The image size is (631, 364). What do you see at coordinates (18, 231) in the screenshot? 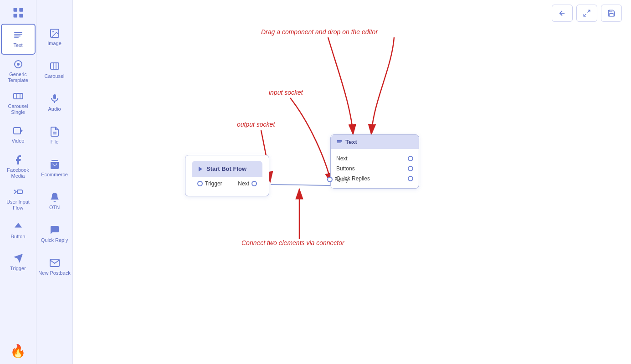
I see `sidebar-item-button: Button` at bounding box center [18, 231].